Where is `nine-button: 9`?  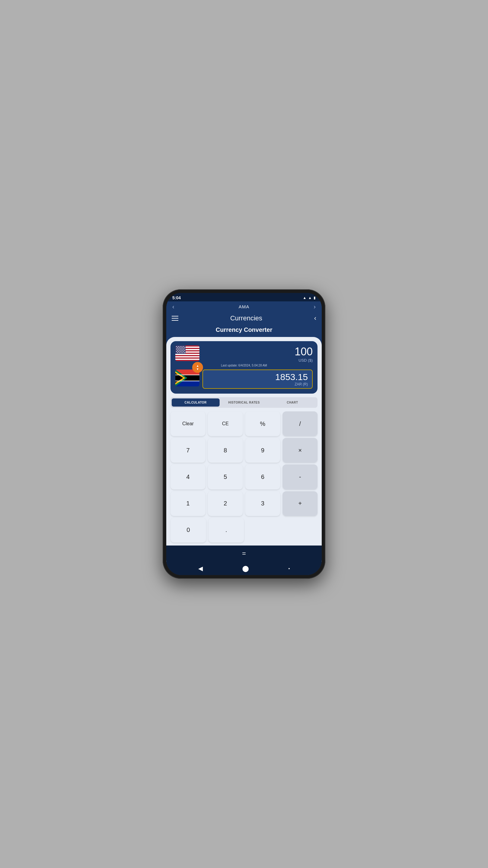
nine-button: 9 is located at coordinates (263, 450).